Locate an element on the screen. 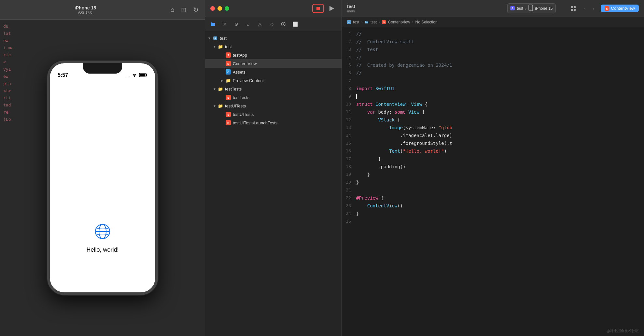 Image resolution: width=644 pixels, height=336 pixels. iphone-notch is located at coordinates (103, 68).